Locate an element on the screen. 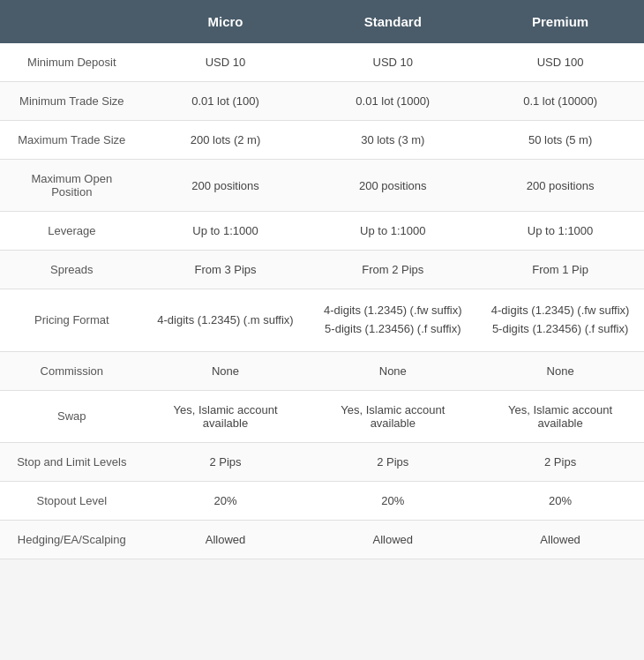 The height and width of the screenshot is (660, 644). table-row: CommissionNoneNoneNone is located at coordinates (322, 371).